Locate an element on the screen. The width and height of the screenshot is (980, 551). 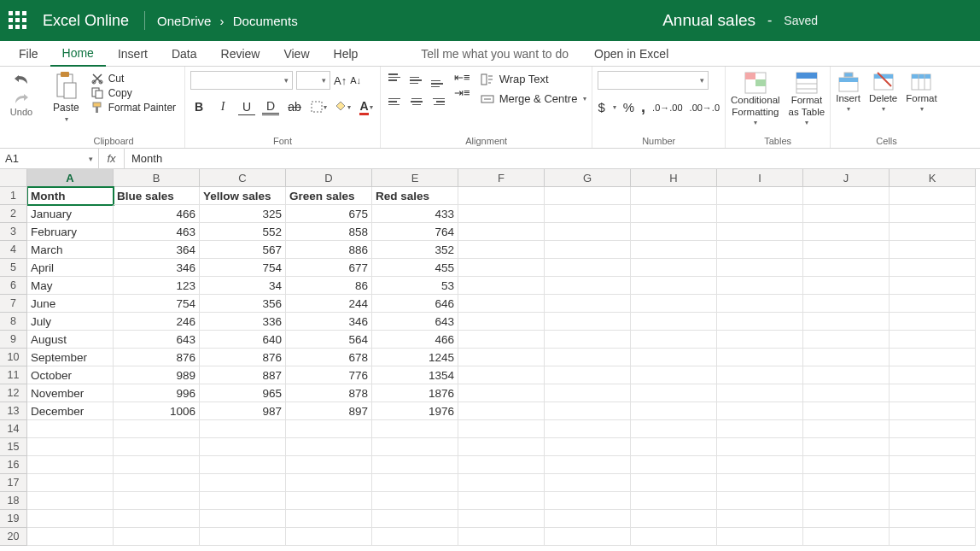
underline-button: U is located at coordinates (247, 107).